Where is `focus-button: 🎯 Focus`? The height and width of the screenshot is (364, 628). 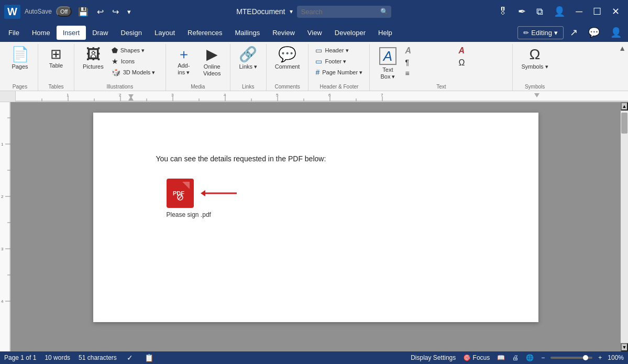 focus-button: 🎯 Focus is located at coordinates (477, 358).